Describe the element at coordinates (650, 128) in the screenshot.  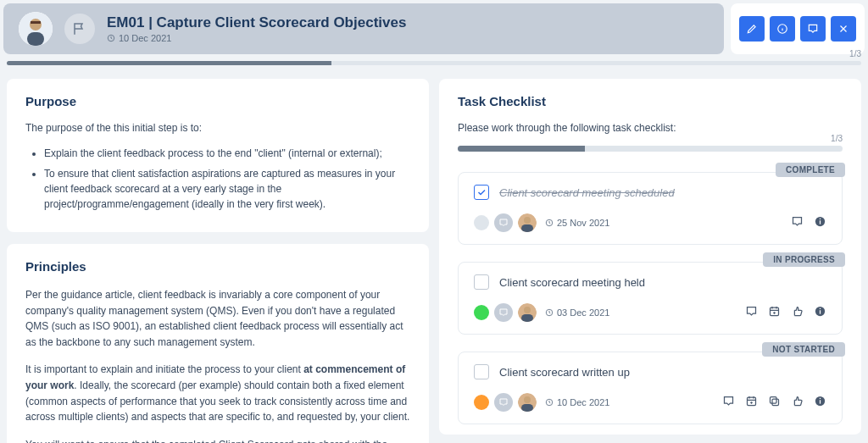
I see `checklist-intro: Please work through the following task c…` at that location.